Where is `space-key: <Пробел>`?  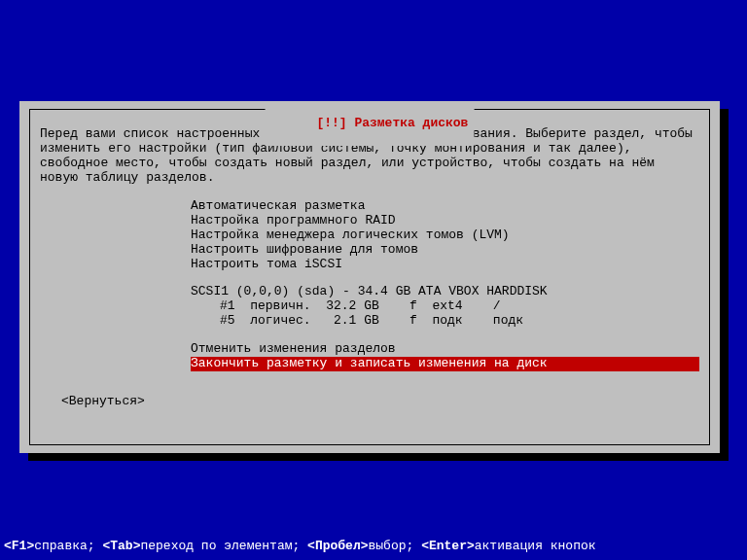 space-key: <Пробел> is located at coordinates (338, 546).